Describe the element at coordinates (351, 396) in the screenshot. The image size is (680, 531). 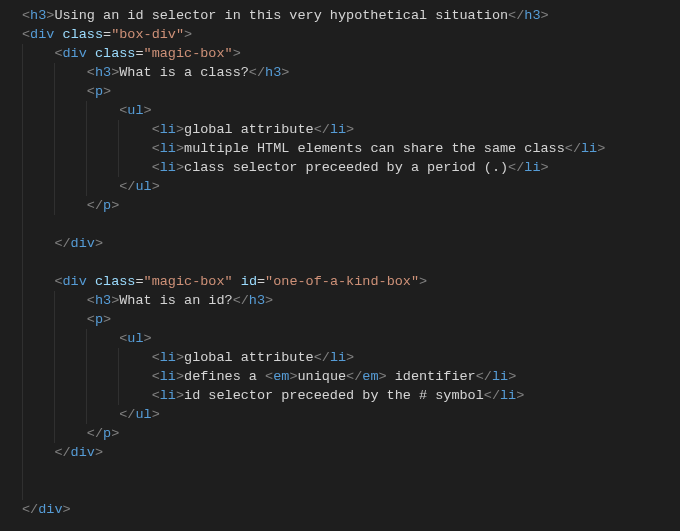
I see `code-line: <li>id selector preceeded by the # symbo…` at that location.